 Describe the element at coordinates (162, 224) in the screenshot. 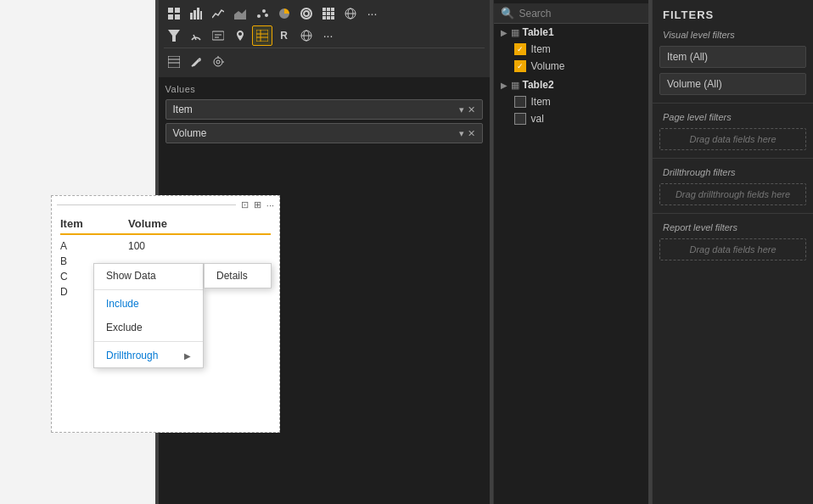

I see `col-header-volume: Volume` at that location.